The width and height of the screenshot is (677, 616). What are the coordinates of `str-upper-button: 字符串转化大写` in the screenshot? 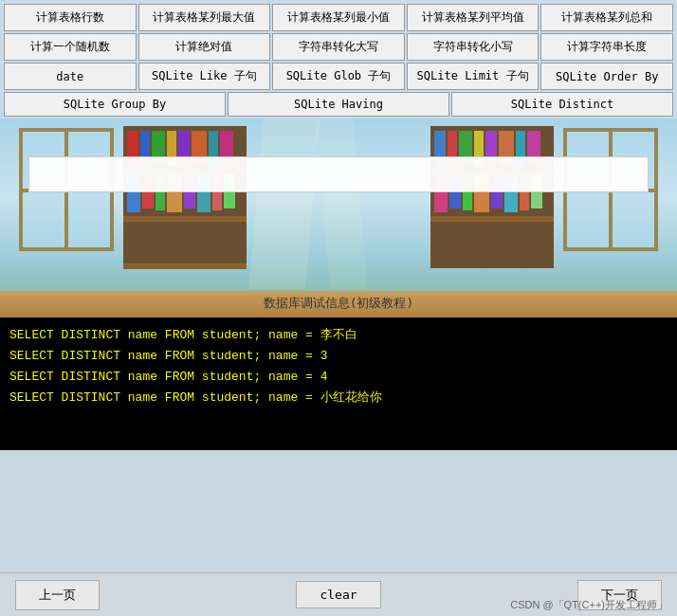 It's located at (338, 47).